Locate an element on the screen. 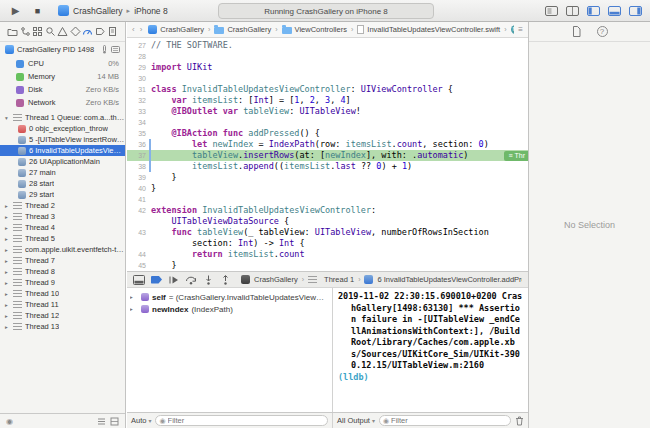 This screenshot has height=428, width=650. issue-navigator-icon is located at coordinates (62, 32).